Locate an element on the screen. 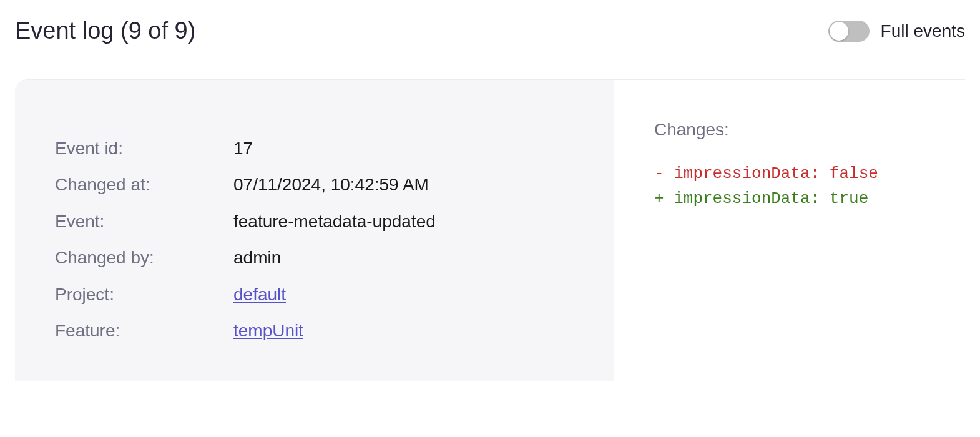  changed-at-value: 07/11/2024, 10:42:59 AM is located at coordinates (331, 185).